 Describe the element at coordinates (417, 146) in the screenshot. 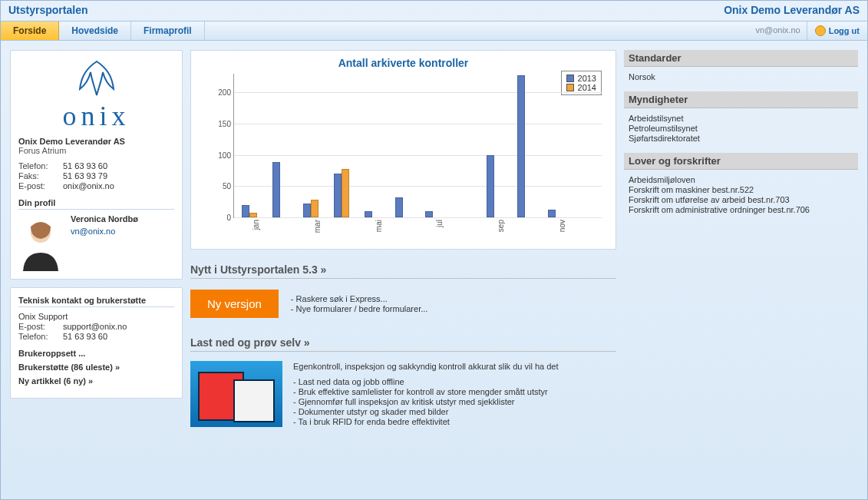

I see `chart-plot: 050100150200` at that location.